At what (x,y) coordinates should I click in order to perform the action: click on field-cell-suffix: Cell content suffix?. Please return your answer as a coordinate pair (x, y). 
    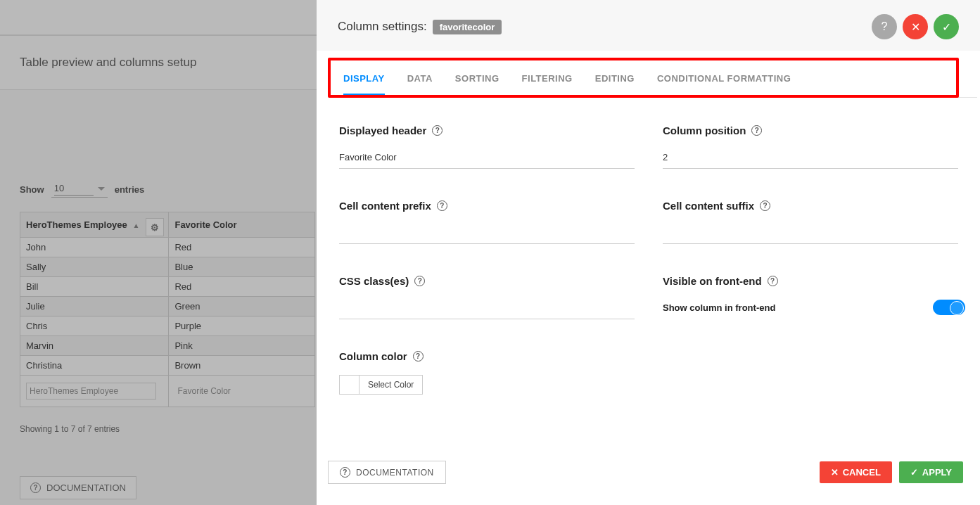
    Looking at the image, I should click on (814, 222).